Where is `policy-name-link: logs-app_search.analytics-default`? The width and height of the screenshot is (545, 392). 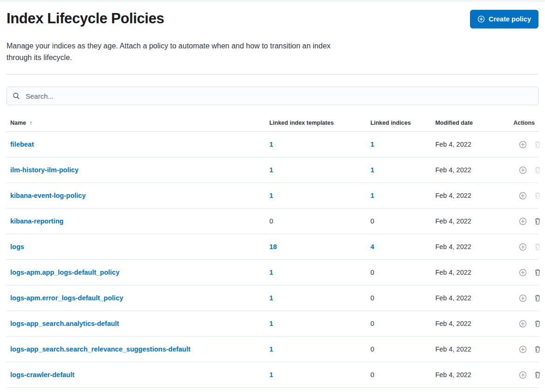
policy-name-link: logs-app_search.analytics-default is located at coordinates (65, 324).